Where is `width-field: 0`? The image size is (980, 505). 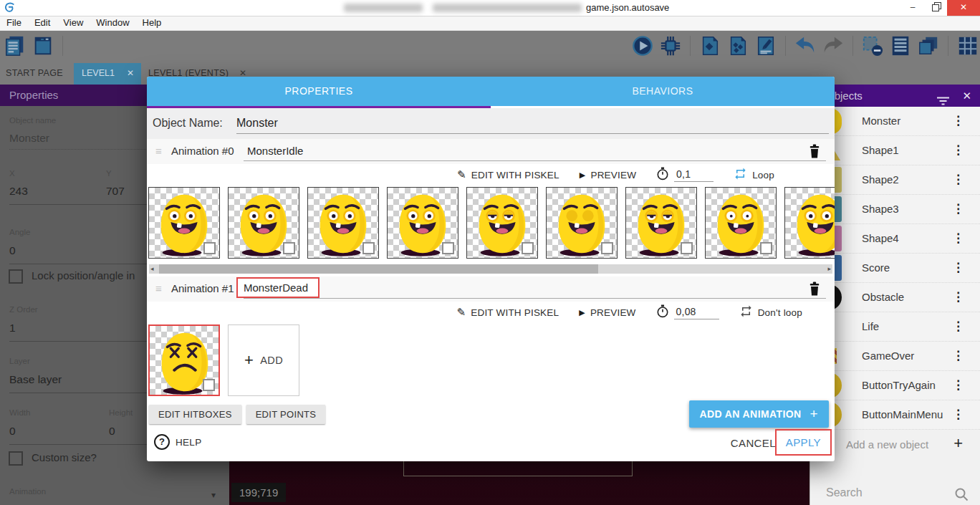 width-field: 0 is located at coordinates (13, 431).